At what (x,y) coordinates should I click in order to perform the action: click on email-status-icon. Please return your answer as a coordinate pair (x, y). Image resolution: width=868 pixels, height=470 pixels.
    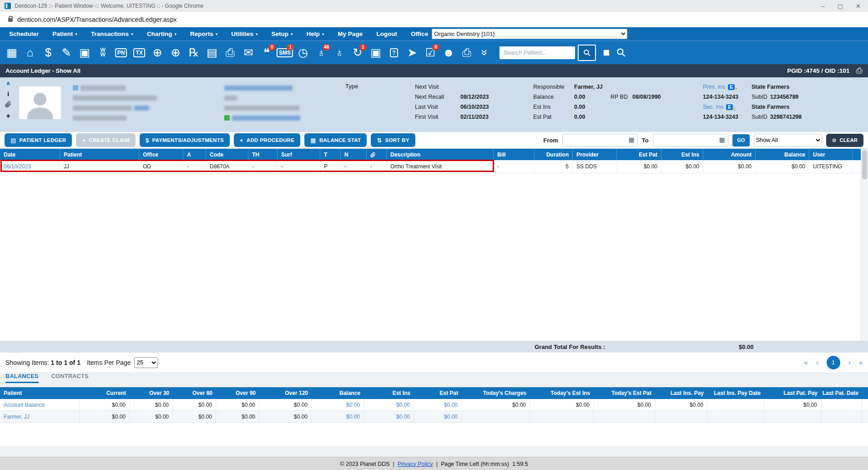
    Looking at the image, I should click on (227, 118).